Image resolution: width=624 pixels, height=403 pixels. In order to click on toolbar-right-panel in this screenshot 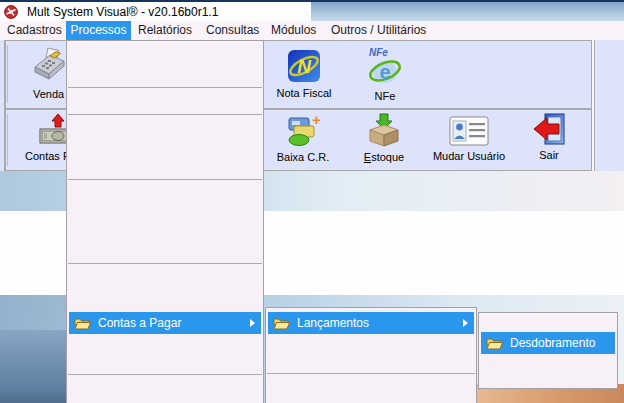, I will do `click(609, 106)`.